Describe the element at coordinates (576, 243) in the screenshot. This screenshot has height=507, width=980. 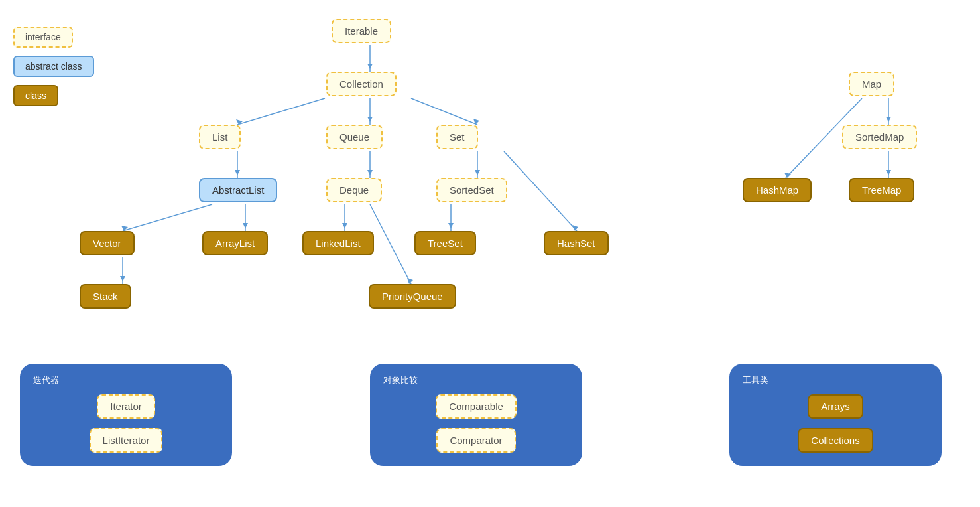
I see `node-hashset: HashSet` at that location.